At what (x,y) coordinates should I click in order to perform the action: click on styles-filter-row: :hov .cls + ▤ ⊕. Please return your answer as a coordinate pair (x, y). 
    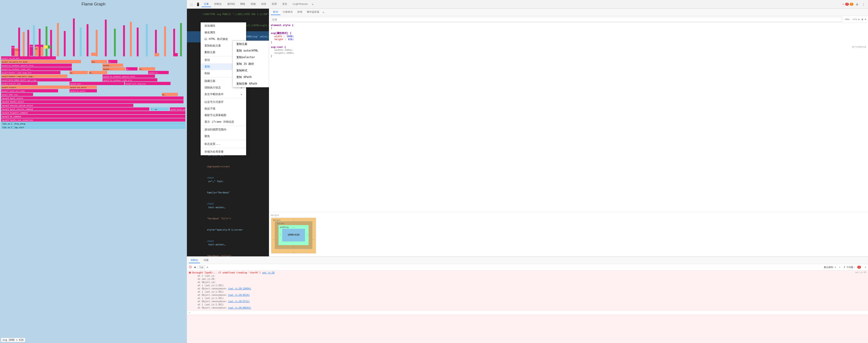
    Looking at the image, I should click on (568, 20).